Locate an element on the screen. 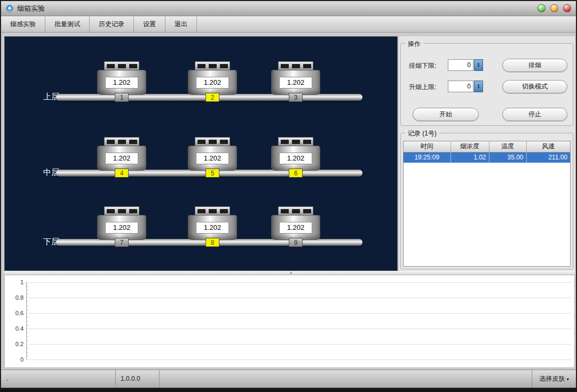  records-title: 记录 (1号) is located at coordinates (422, 133).